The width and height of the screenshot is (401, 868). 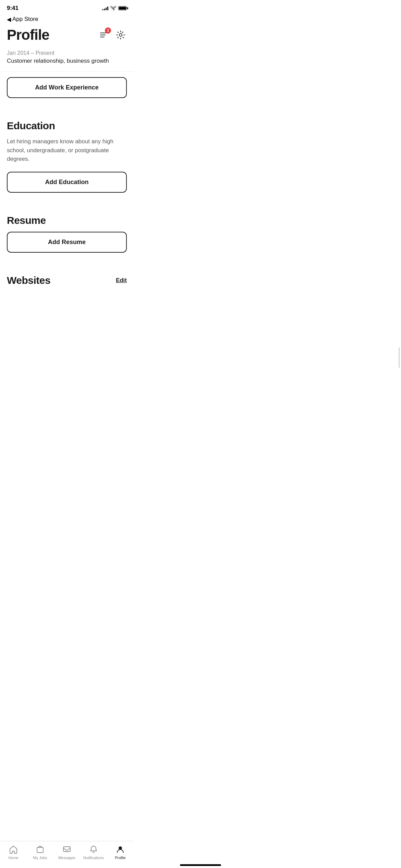 I want to click on notification-badge: 3, so click(x=108, y=31).